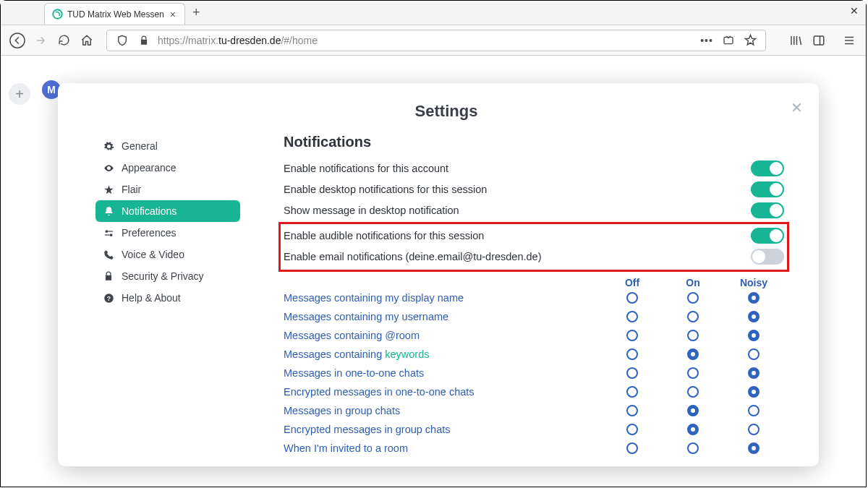 This screenshot has width=868, height=488. What do you see at coordinates (151, 298) in the screenshot?
I see `sidebar-item-label: Help & About` at bounding box center [151, 298].